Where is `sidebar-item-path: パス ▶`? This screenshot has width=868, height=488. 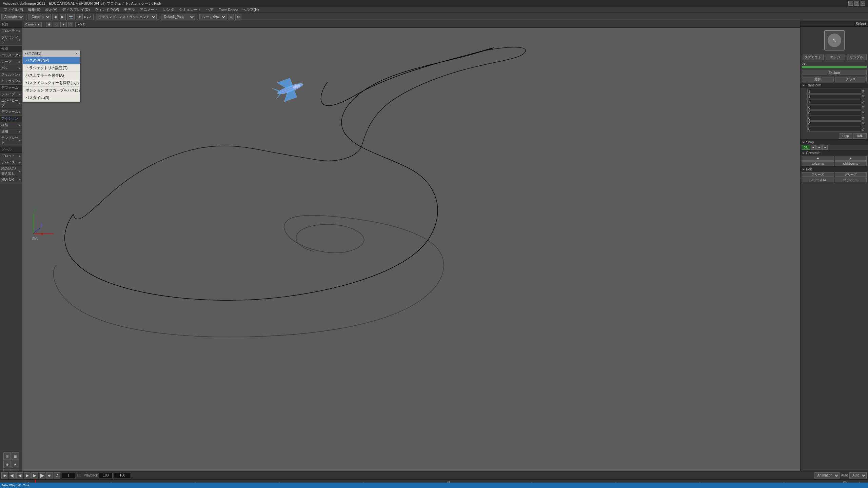 sidebar-item-path: パス ▶ is located at coordinates (11, 68).